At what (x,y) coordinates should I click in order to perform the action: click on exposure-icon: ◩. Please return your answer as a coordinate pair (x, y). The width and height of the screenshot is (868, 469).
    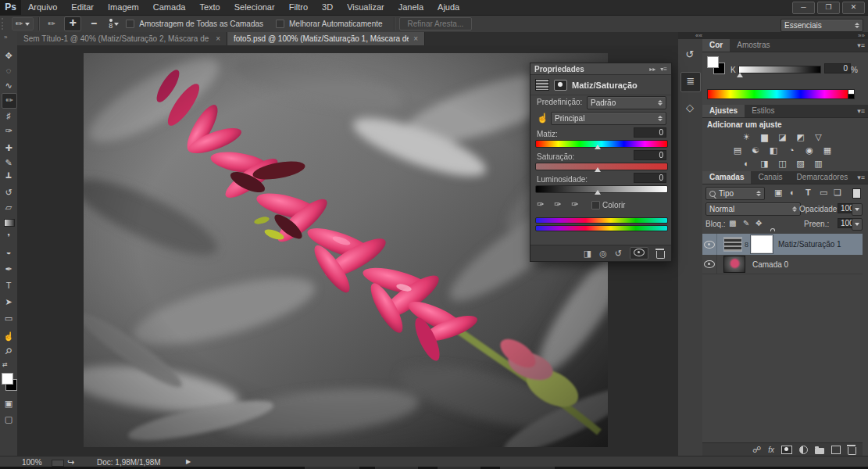
    Looking at the image, I should click on (801, 137).